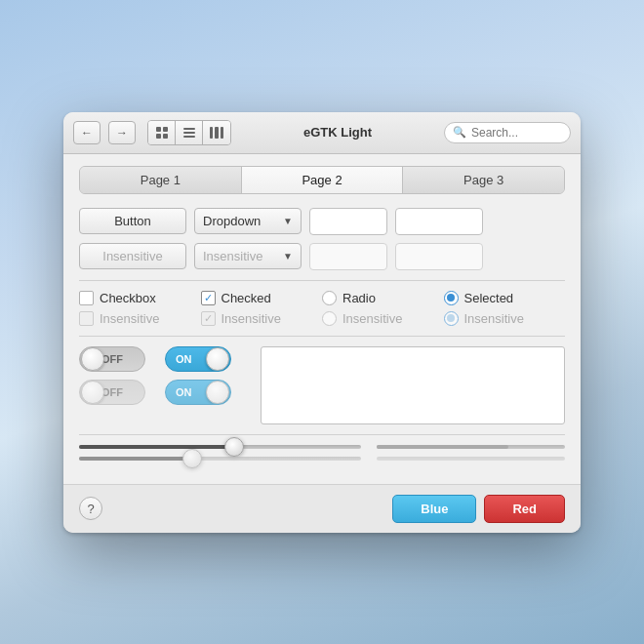 Image resolution: width=644 pixels, height=644 pixels. What do you see at coordinates (252, 318) in the screenshot?
I see `checked-insensitive-label: Insensitive` at bounding box center [252, 318].